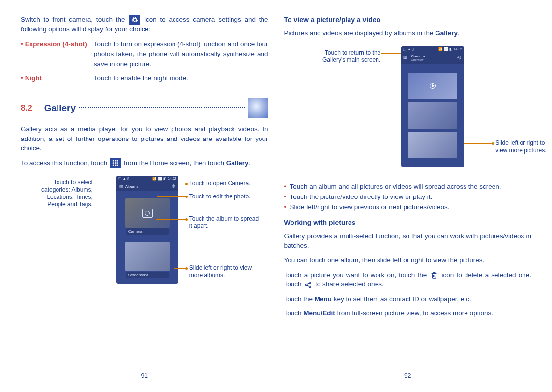 This screenshot has width=552, height=392. What do you see at coordinates (433, 49) in the screenshot?
I see `phone-statusbar: ⬚ ▲ ▯ 📶 📊 ◧ 14:35` at bounding box center [433, 49].